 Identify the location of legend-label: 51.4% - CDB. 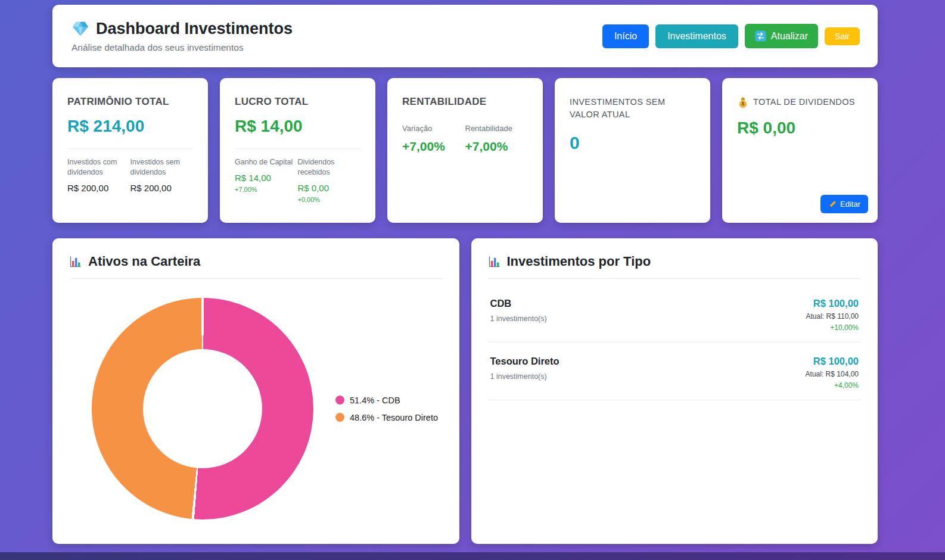
(375, 400).